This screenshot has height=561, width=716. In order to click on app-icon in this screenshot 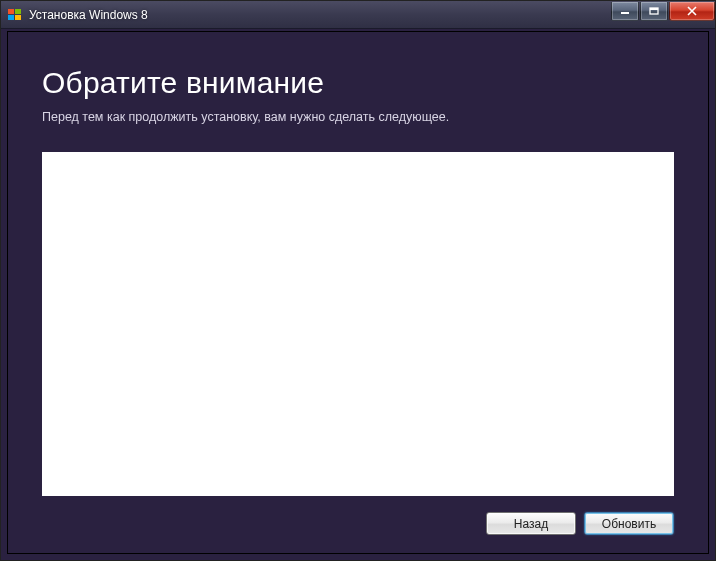, I will do `click(15, 15)`.